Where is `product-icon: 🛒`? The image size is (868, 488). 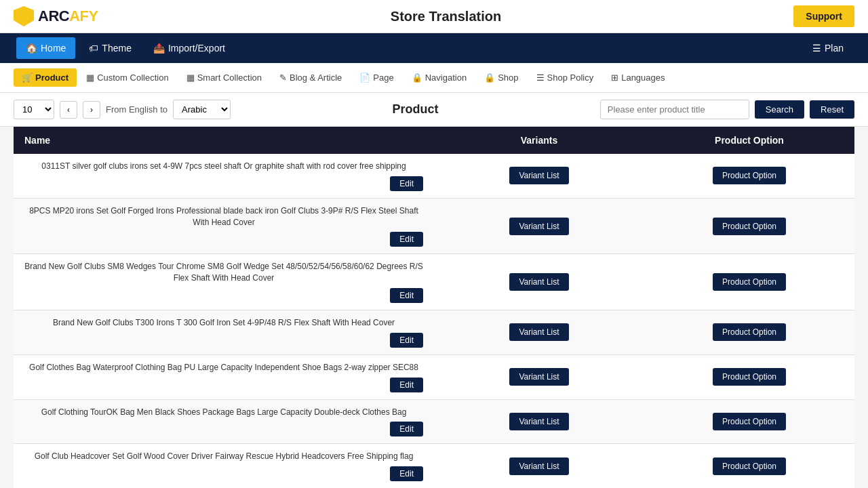
product-icon: 🛒 is located at coordinates (27, 77).